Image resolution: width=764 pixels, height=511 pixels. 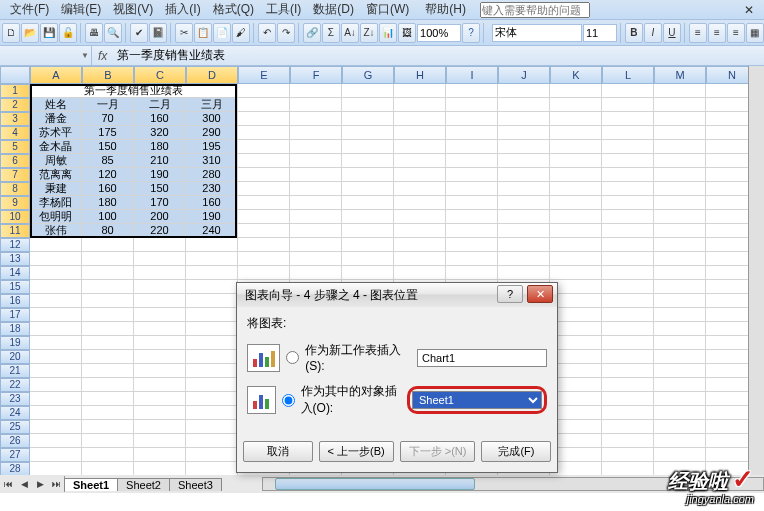 I want to click on cell: 三月, so click(x=212, y=105).